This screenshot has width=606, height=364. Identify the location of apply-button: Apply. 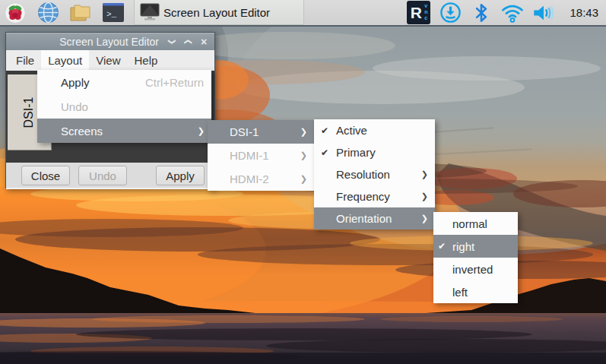
(180, 176).